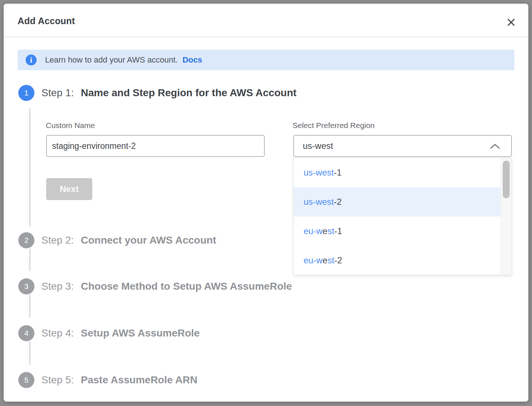  What do you see at coordinates (189, 93) in the screenshot?
I see `step-1-title: Name and Step Region for the AWS Account` at bounding box center [189, 93].